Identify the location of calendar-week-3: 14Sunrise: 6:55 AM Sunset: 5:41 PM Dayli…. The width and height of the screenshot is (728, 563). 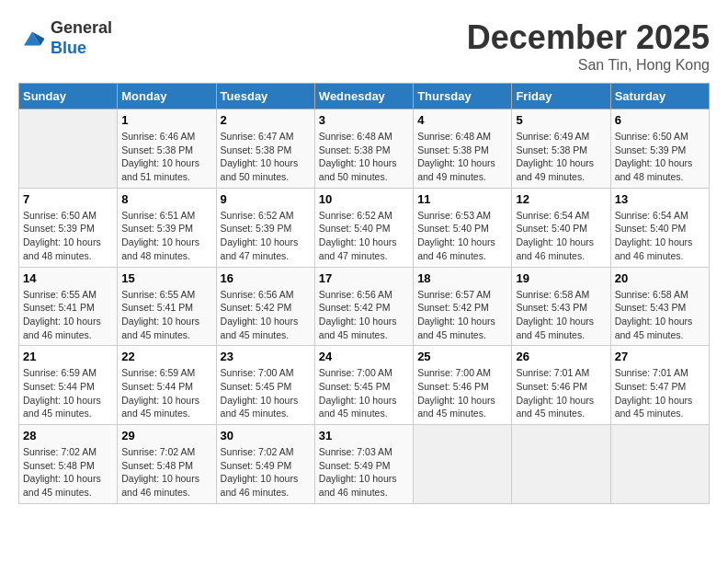
(364, 306).